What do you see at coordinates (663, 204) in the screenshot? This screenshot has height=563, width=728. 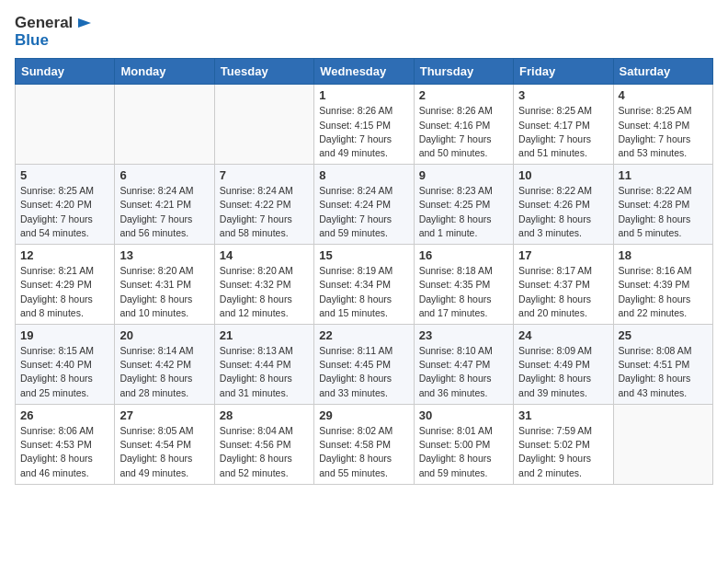 I see `calendar-cell: 11Sunrise: 8:22 AM Sunset: 4:28 PM Dayli…` at bounding box center [663, 204].